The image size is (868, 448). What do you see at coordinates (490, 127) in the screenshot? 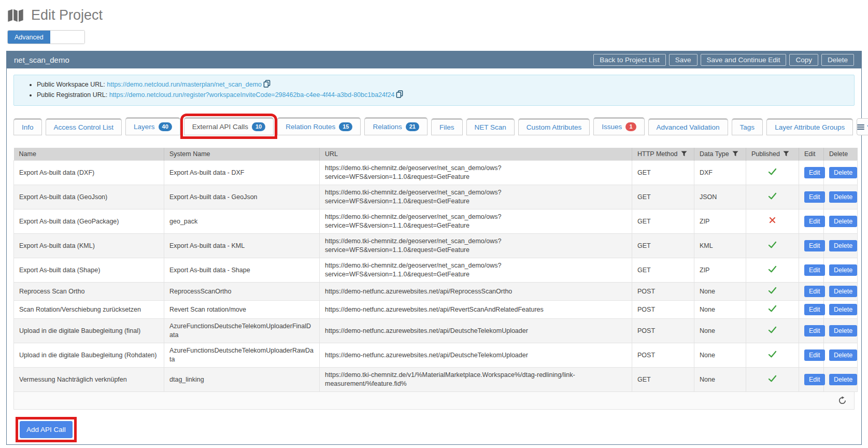
I see `tab-net-scan: NET Scan` at bounding box center [490, 127].